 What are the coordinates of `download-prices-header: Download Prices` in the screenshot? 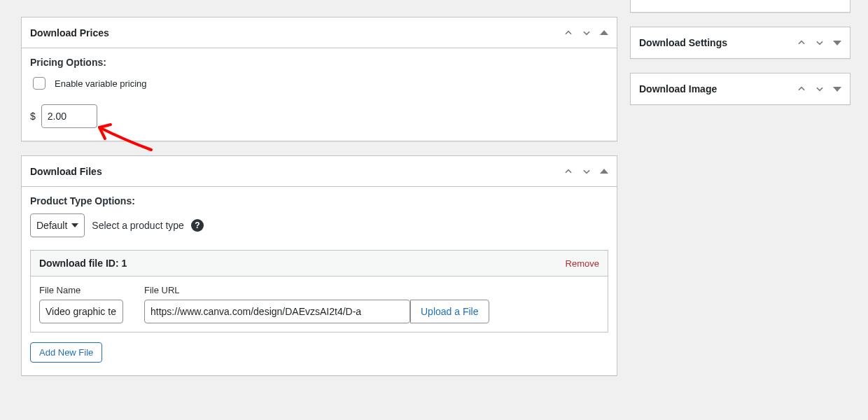 It's located at (319, 33).